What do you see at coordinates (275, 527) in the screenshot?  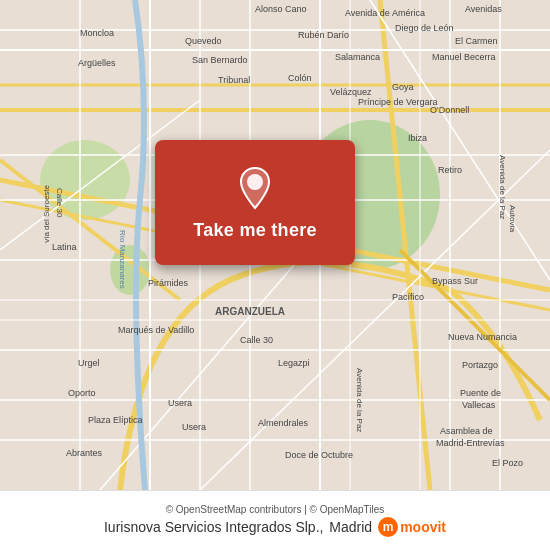 I see `place-name-row: Iurisnova Servicios Integrados Slp., Mad…` at bounding box center [275, 527].